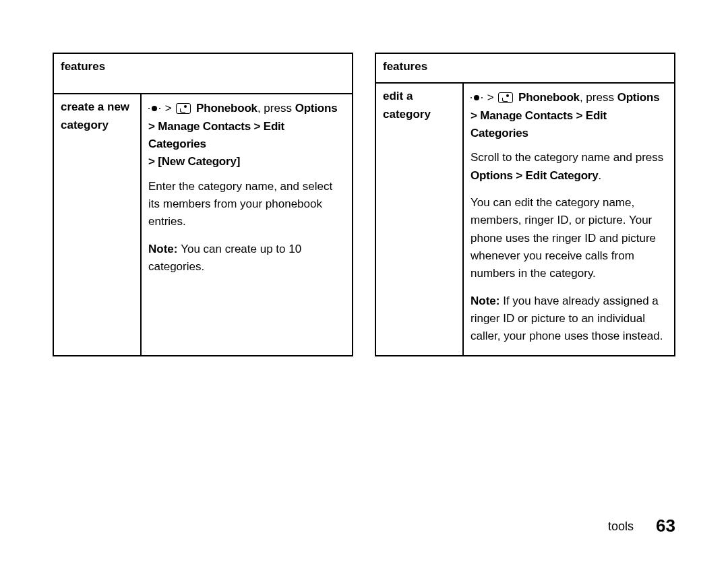 The width and height of the screenshot is (728, 562). What do you see at coordinates (600, 175) in the screenshot?
I see `body-text-c: .` at bounding box center [600, 175].